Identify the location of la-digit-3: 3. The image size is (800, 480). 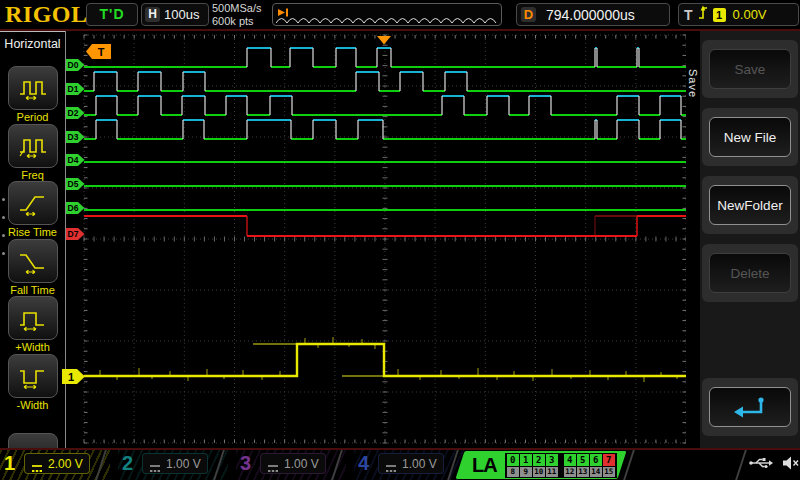
(552, 460).